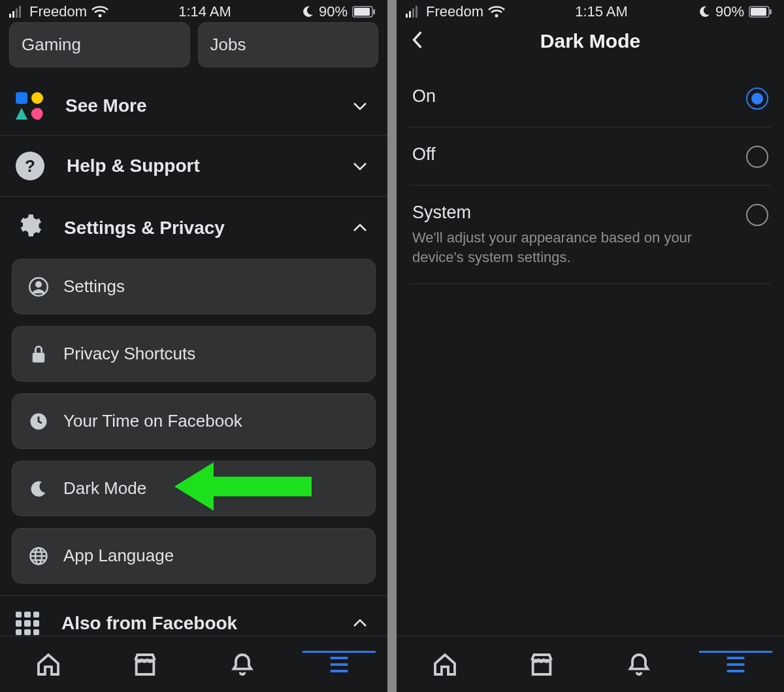 The width and height of the screenshot is (784, 692). What do you see at coordinates (196, 228) in the screenshot?
I see `settings-privacy-label: Settings & Privacy` at bounding box center [196, 228].